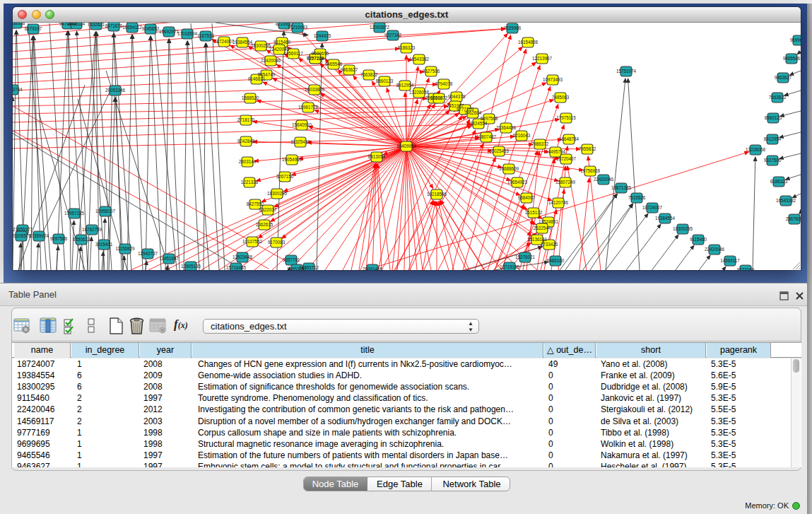 The height and width of the screenshot is (514, 812). Describe the element at coordinates (561, 98) in the screenshot. I see `svg-text: 7485063` at that location.